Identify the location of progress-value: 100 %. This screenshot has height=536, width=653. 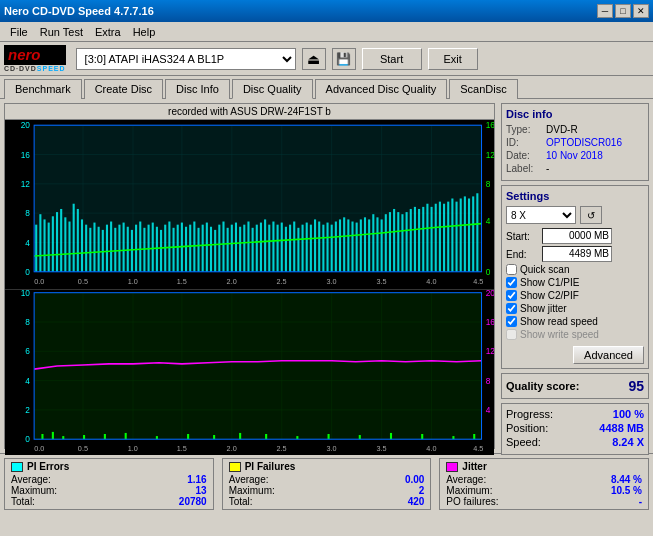
(628, 414).